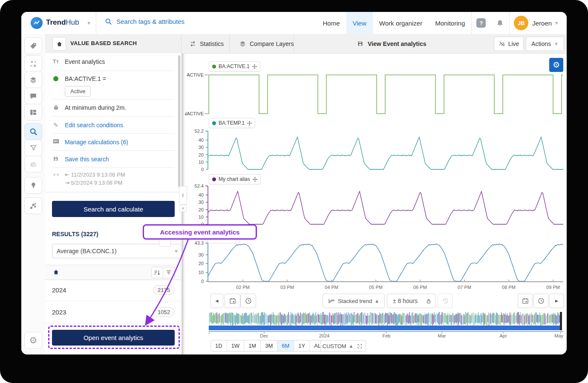  Describe the element at coordinates (233, 301) in the screenshot. I see `calendar-left-button` at that location.